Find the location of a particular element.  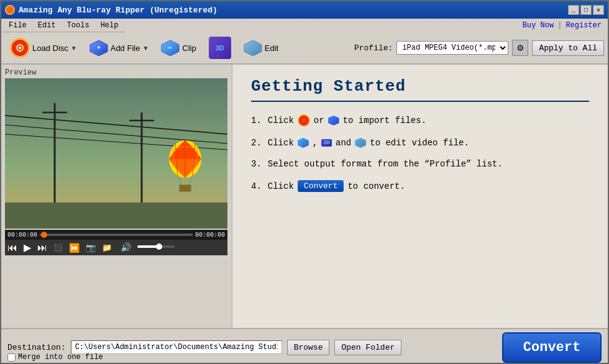

step-2: 2. Click , 3D and to edit video file. is located at coordinates (420, 143).